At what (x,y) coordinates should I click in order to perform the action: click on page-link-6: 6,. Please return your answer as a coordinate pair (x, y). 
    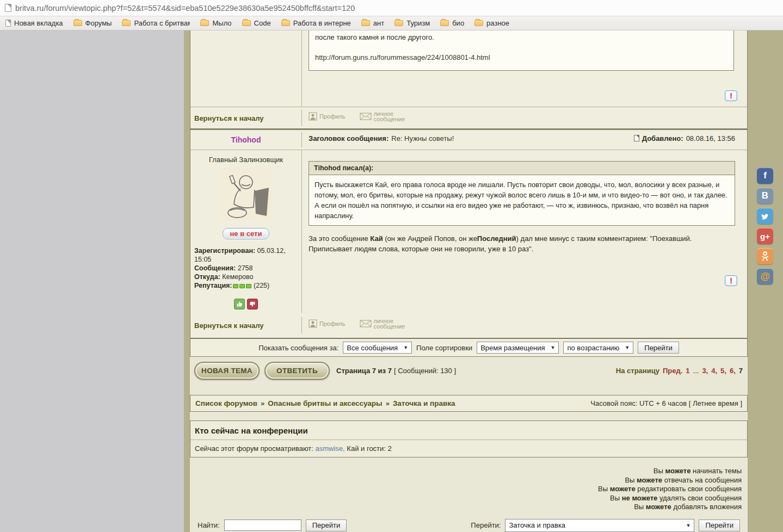
    Looking at the image, I should click on (732, 371).